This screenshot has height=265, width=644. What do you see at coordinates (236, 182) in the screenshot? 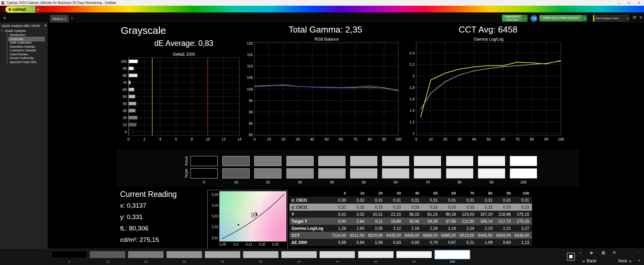
I see `strip-level-label-10: 10` at bounding box center [236, 182].